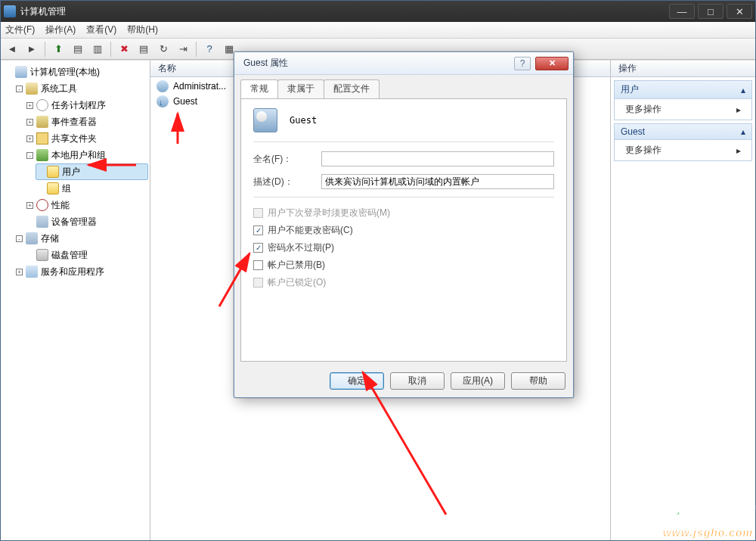 The height and width of the screenshot is (541, 756). What do you see at coordinates (21, 72) in the screenshot?
I see `computer-icon` at bounding box center [21, 72].